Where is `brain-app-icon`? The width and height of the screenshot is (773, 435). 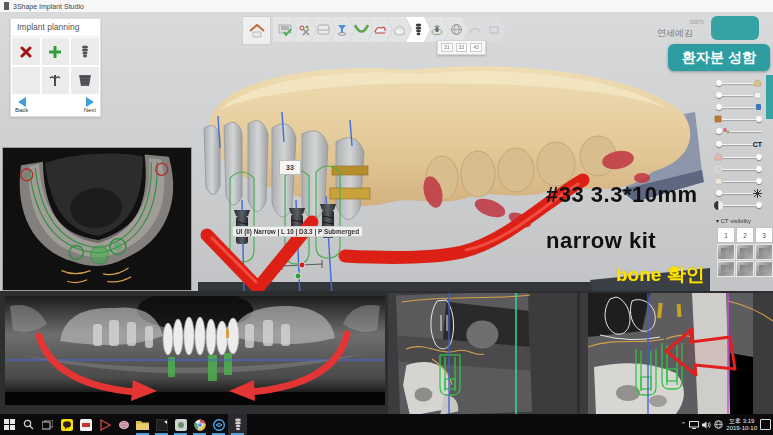 brain-app-icon is located at coordinates (124, 425).